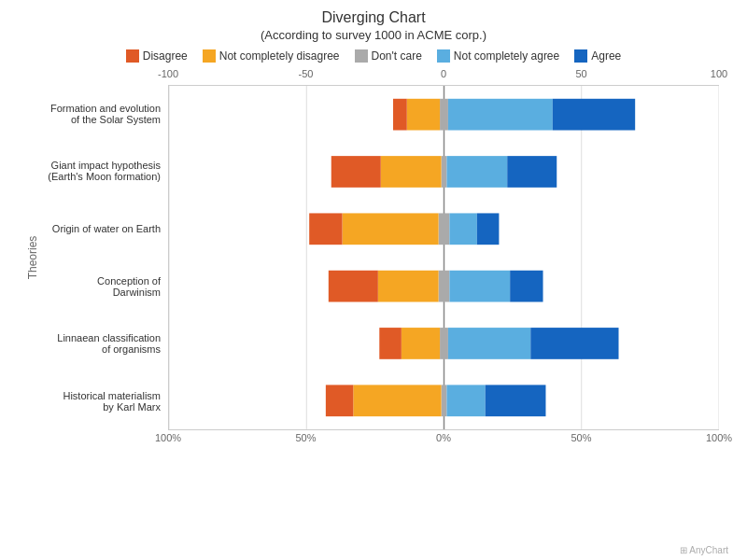 The width and height of the screenshot is (747, 560). I want to click on legend-item-label: Don't care, so click(397, 56).